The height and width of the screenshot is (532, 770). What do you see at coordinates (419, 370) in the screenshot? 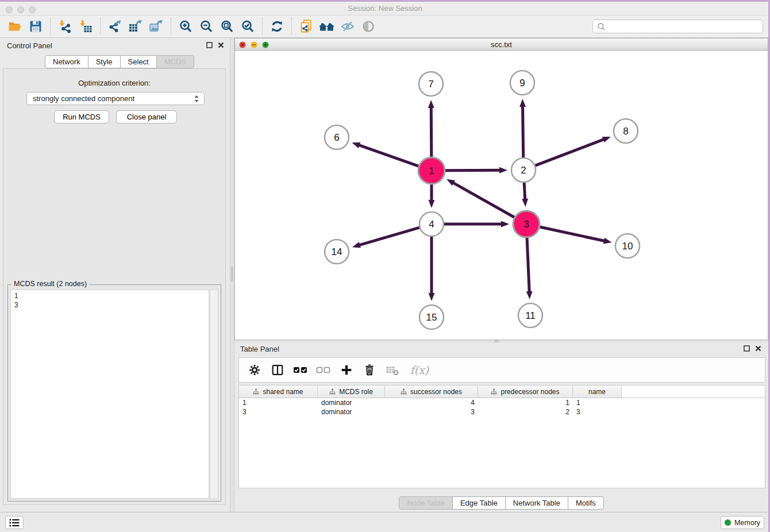
I see `function-builder-button: f(x)` at bounding box center [419, 370].